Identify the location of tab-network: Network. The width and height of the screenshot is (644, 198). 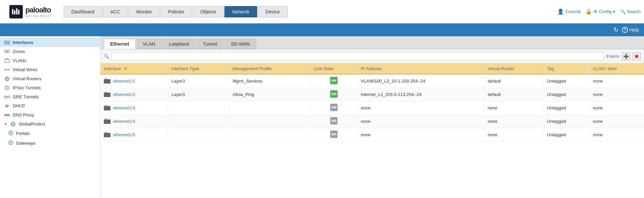
(240, 12).